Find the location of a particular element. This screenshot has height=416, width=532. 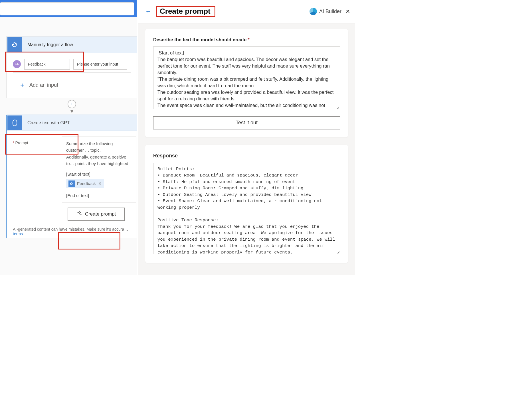

trigger-card: Manually trigger a flow aA Feedback Plea… is located at coordinates (72, 67).